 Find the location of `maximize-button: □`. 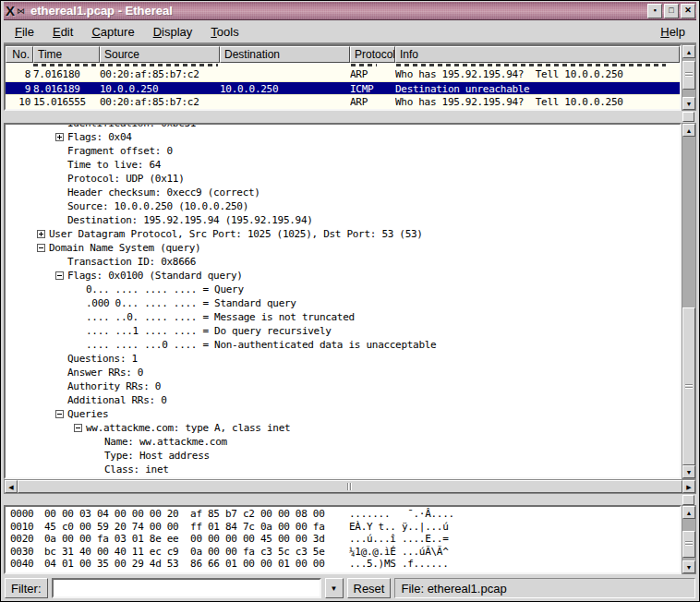

maximize-button: □ is located at coordinates (671, 11).